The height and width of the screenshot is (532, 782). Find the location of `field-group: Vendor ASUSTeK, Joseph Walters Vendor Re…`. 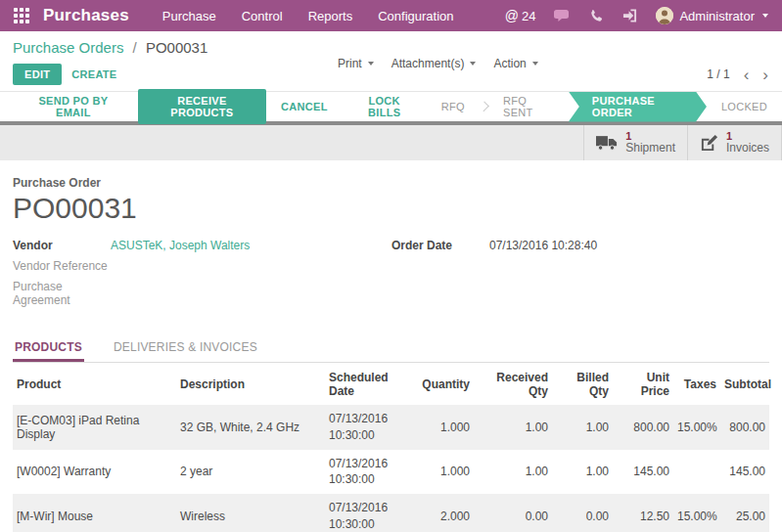

field-group: Vendor ASUSTeK, Joseph Walters Vendor Re… is located at coordinates (391, 276).